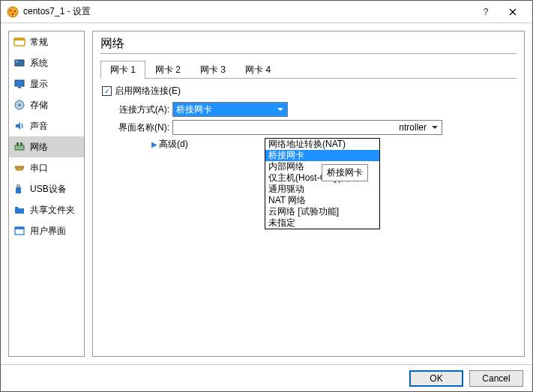 This screenshot has height=392, width=533. I want to click on audio-icon, so click(19, 126).